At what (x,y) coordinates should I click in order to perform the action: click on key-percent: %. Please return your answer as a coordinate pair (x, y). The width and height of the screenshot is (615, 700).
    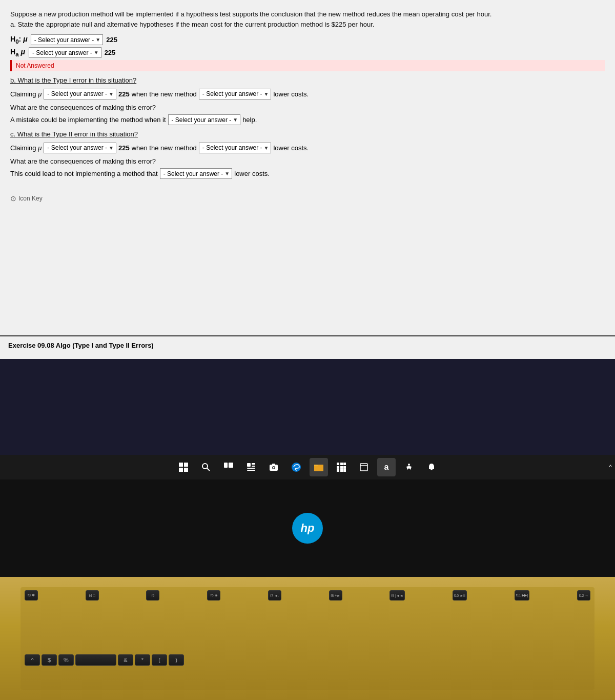
    Looking at the image, I should click on (66, 660).